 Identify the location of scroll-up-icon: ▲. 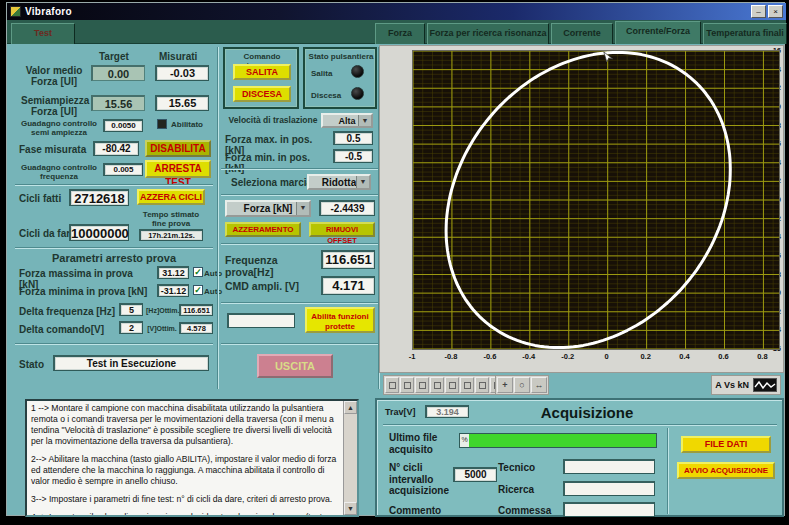
(350, 408).